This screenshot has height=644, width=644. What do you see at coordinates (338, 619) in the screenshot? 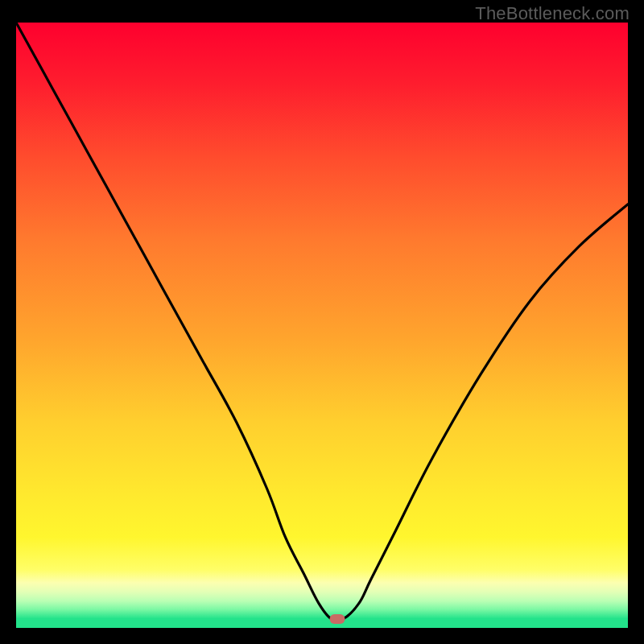
I see `minimum-marker` at bounding box center [338, 619].